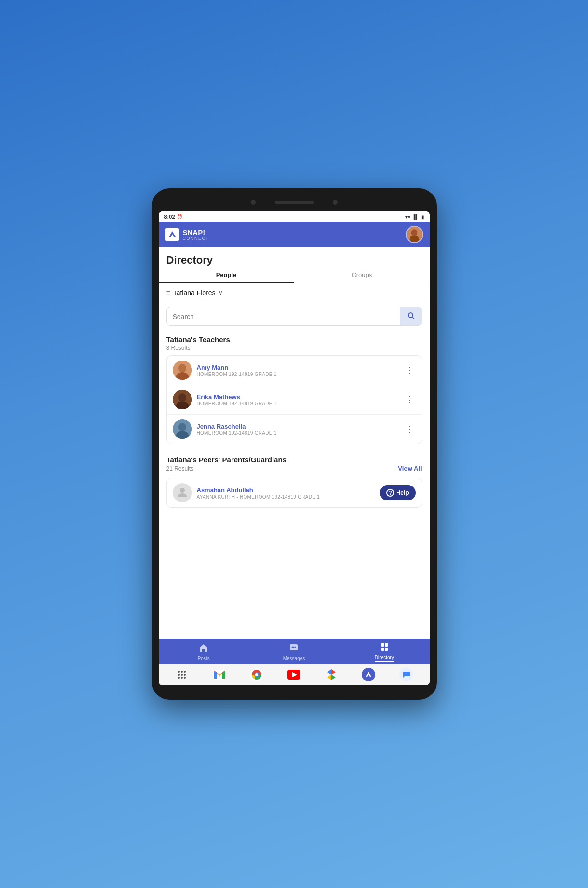 The height and width of the screenshot is (888, 588). Describe the element at coordinates (294, 493) in the screenshot. I see `guardians-card: Asmahan Abdullah Ayanna Kurth - HOMEROOM…` at that location.